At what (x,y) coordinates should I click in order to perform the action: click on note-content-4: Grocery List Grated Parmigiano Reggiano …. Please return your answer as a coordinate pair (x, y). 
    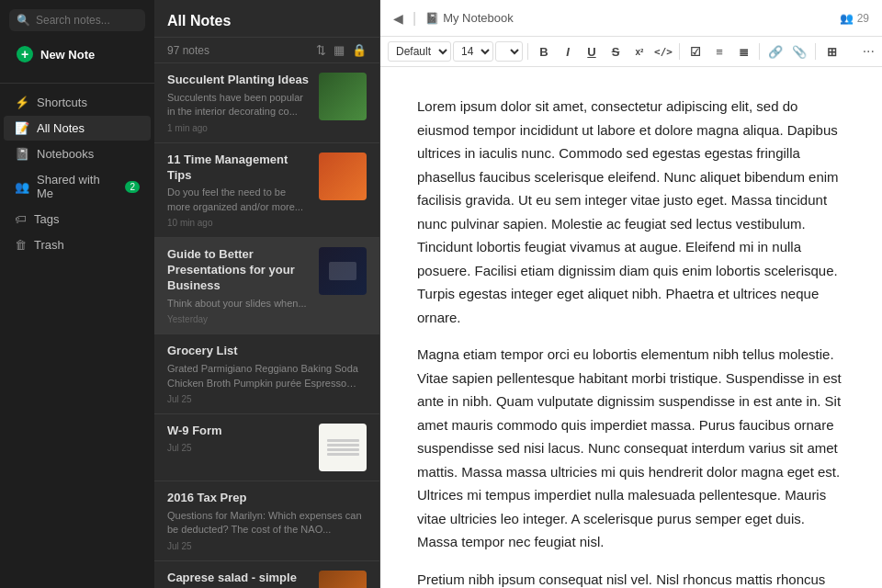
    Looking at the image, I should click on (266, 374).